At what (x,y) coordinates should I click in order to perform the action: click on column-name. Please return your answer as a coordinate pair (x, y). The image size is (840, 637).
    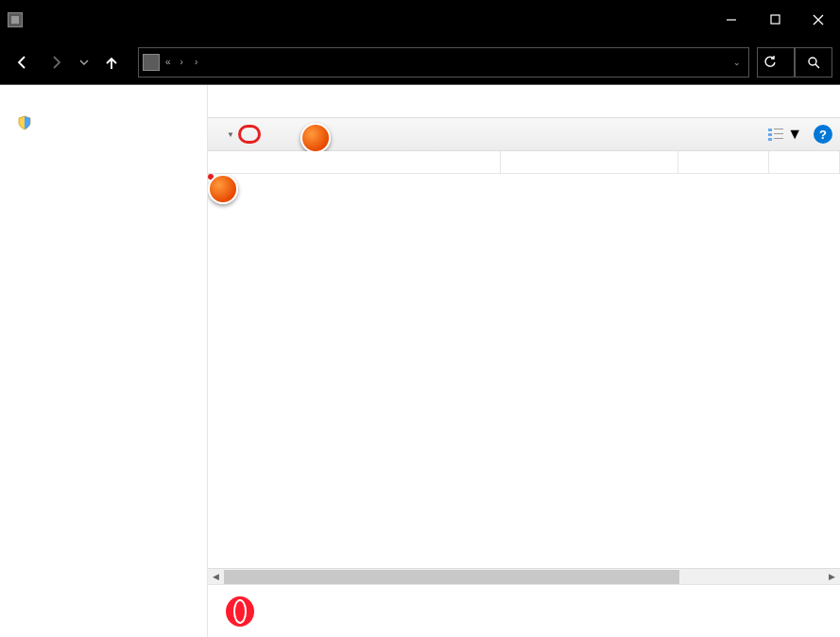
    Looking at the image, I should click on (354, 163).